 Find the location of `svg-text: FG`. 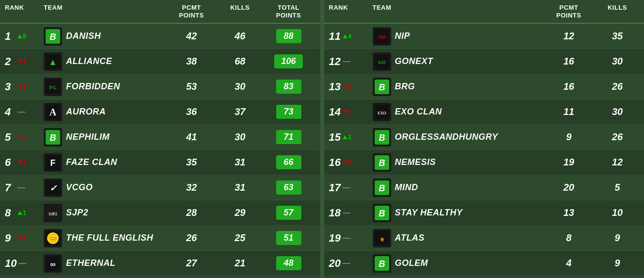

svg-text: FG is located at coordinates (53, 87).